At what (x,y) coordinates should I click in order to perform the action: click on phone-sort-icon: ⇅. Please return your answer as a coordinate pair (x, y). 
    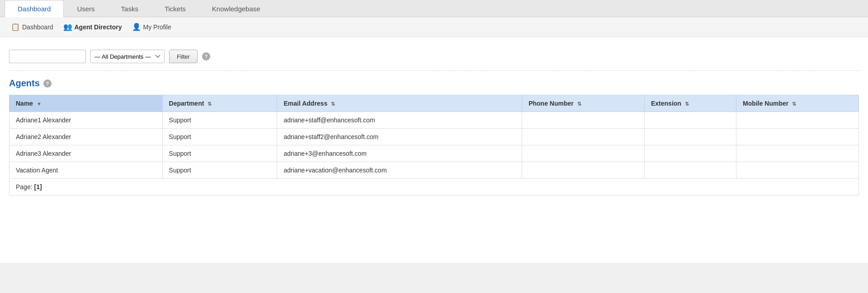
    Looking at the image, I should click on (580, 104).